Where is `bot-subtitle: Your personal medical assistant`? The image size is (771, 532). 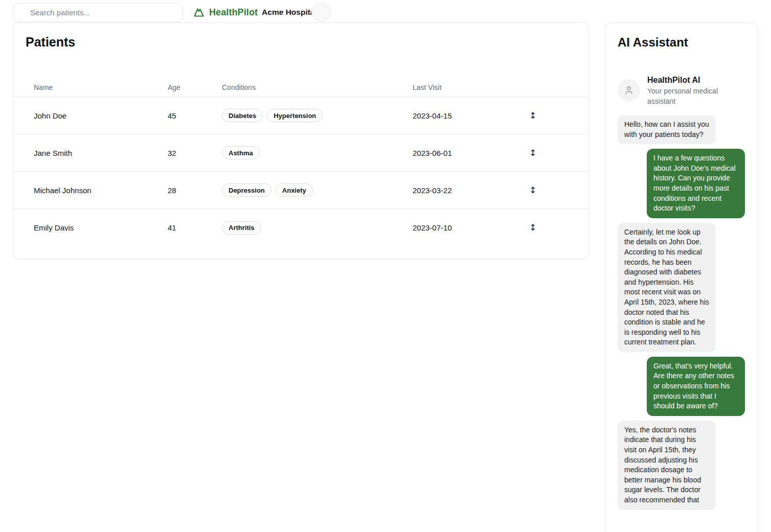
bot-subtitle: Your personal medical assistant is located at coordinates (689, 96).